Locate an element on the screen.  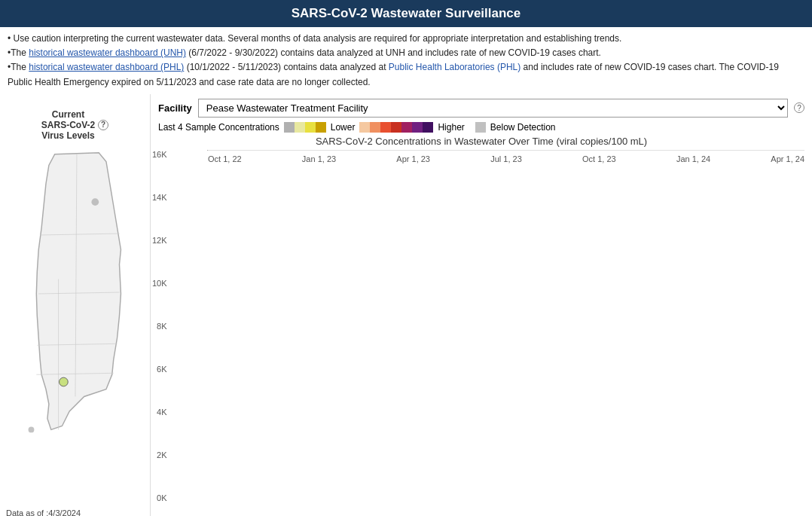
page-title: SARS-CoV-2 Wastewater Surveillance is located at coordinates (406, 14).